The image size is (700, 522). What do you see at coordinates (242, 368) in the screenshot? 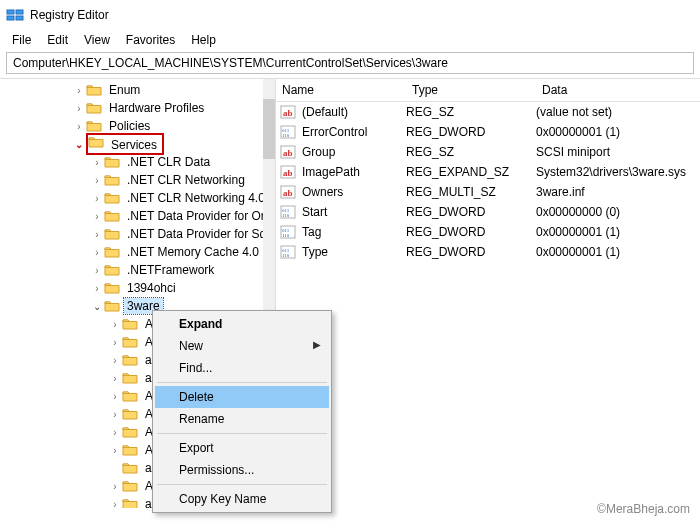
I see `cm-find: Find...` at bounding box center [242, 368].